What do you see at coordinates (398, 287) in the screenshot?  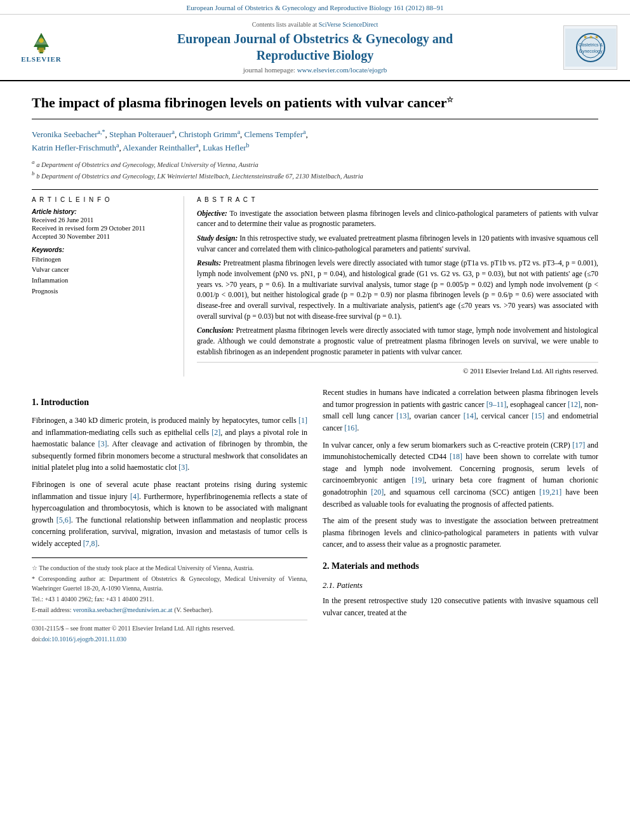 I see `abstract-column: A B S T R A C T Objective: To investigat…` at bounding box center [398, 287].